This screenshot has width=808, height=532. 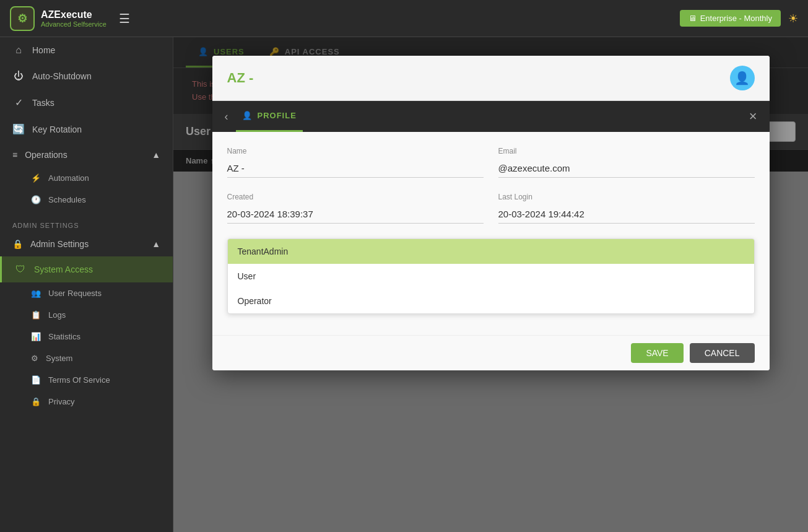 What do you see at coordinates (87, 178) in the screenshot?
I see `sidebar-item-automation: ⚡ Automation` at bounding box center [87, 178].